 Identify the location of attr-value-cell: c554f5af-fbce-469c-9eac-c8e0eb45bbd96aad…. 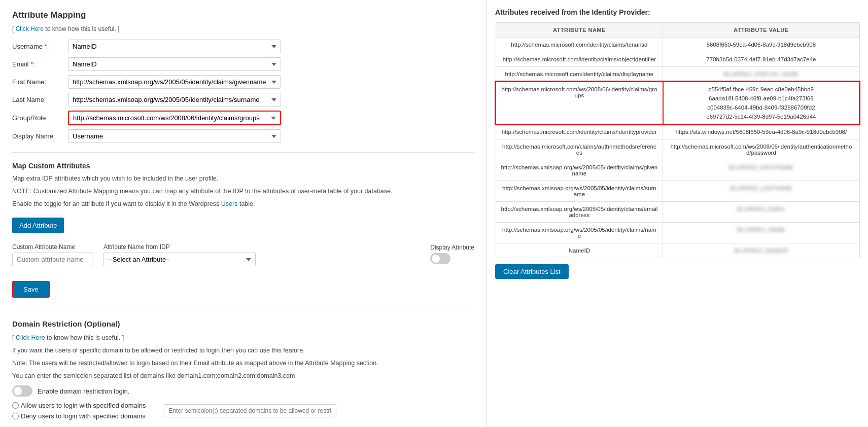
(761, 103).